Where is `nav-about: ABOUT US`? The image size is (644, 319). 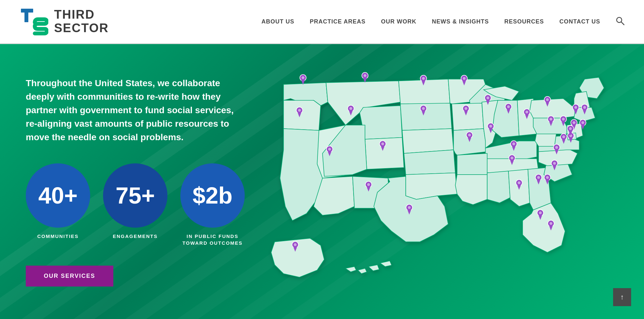 nav-about: ABOUT US is located at coordinates (278, 22).